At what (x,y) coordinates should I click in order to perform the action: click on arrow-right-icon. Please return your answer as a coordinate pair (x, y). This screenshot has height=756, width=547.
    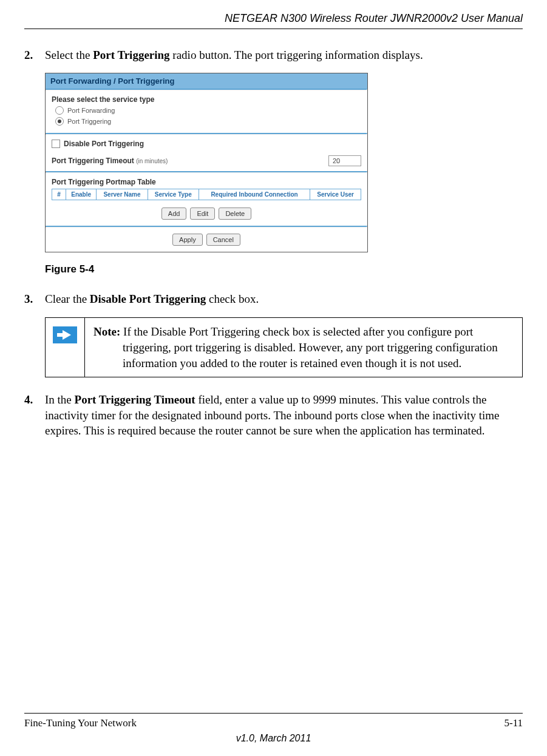
    Looking at the image, I should click on (65, 335).